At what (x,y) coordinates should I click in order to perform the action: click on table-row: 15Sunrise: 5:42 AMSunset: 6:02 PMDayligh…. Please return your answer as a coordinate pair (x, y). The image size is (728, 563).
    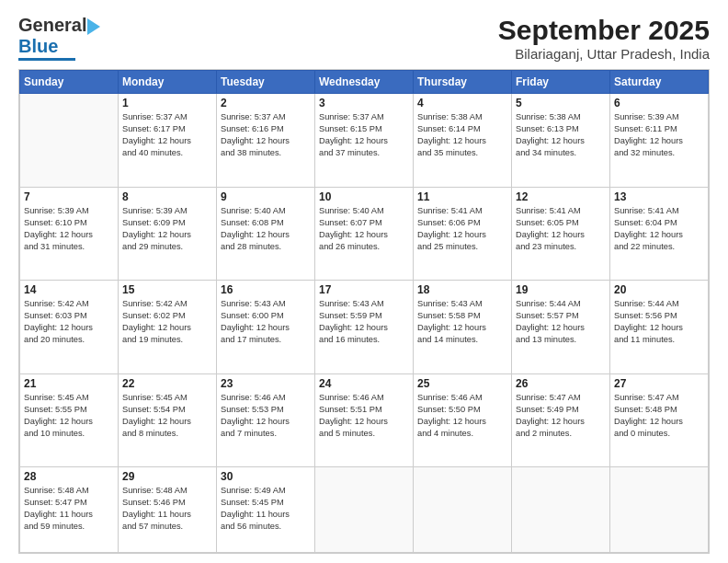
    Looking at the image, I should click on (167, 327).